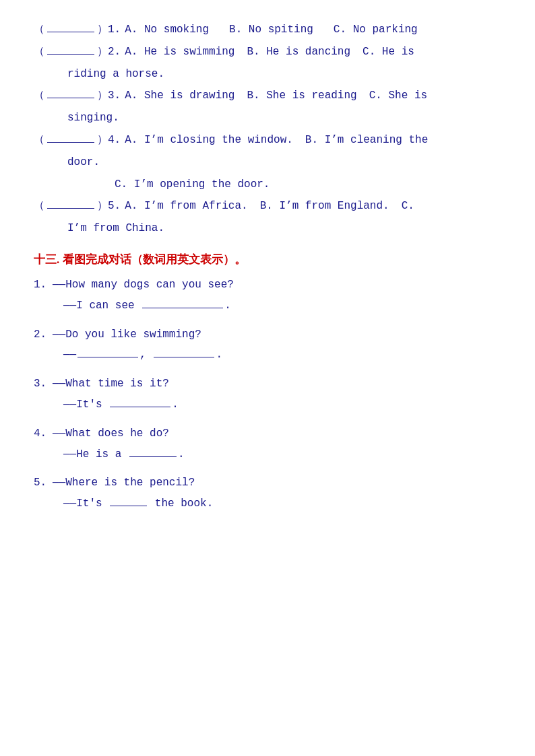 This screenshot has height=756, width=535. I want to click on dialog-question-4: ——What does he do?, so click(111, 434).